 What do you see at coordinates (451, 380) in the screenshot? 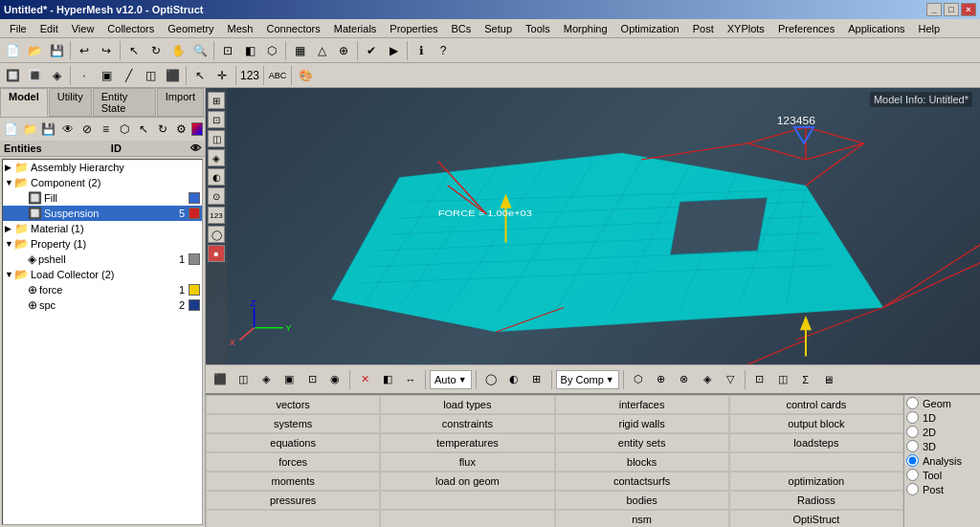
I see `auto-dropdown: Auto ▼` at bounding box center [451, 380].